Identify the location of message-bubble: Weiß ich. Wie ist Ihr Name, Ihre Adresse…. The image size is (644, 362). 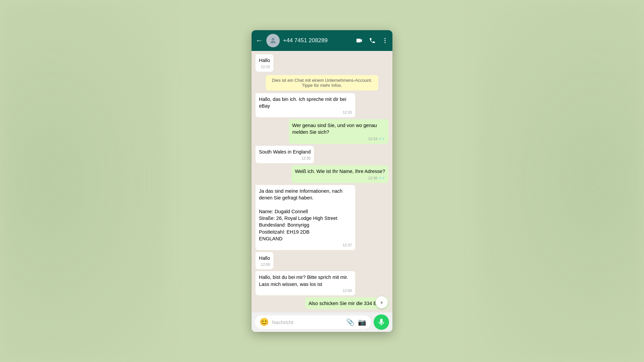
(340, 174).